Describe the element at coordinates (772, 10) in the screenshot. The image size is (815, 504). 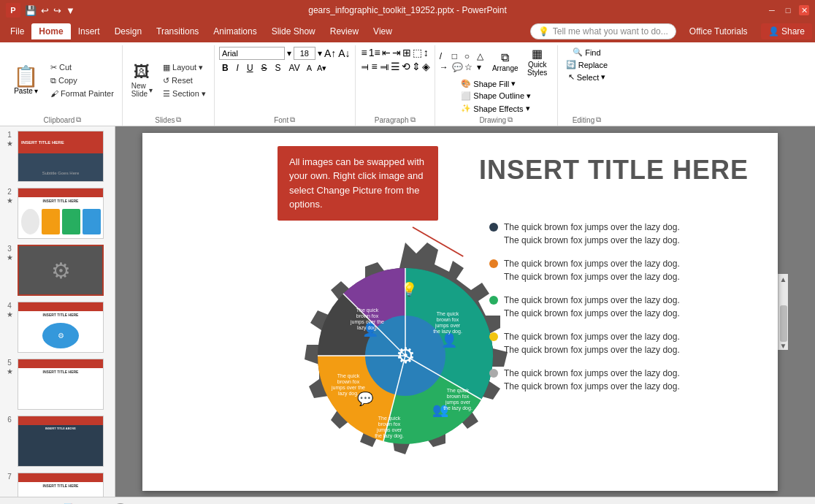
I see `minimize-button: ─` at that location.